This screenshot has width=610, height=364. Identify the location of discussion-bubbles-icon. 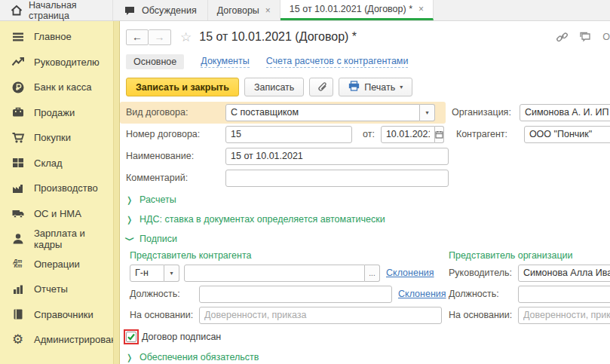
(585, 38).